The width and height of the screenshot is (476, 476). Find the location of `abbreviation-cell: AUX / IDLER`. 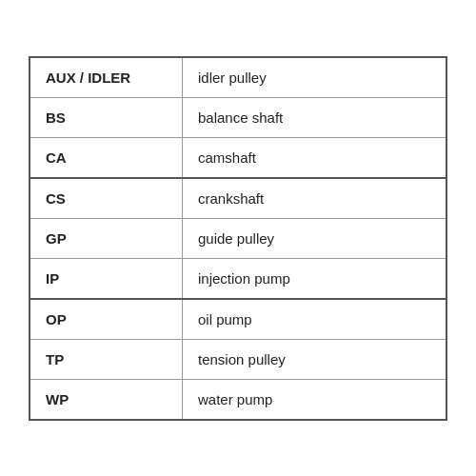

abbreviation-cell: AUX / IDLER is located at coordinates (107, 78).